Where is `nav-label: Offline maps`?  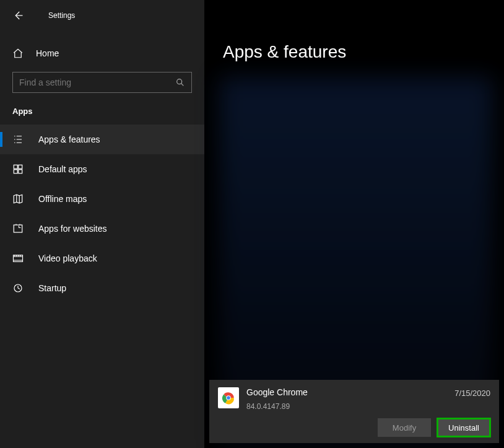 nav-label: Offline maps is located at coordinates (63, 199).